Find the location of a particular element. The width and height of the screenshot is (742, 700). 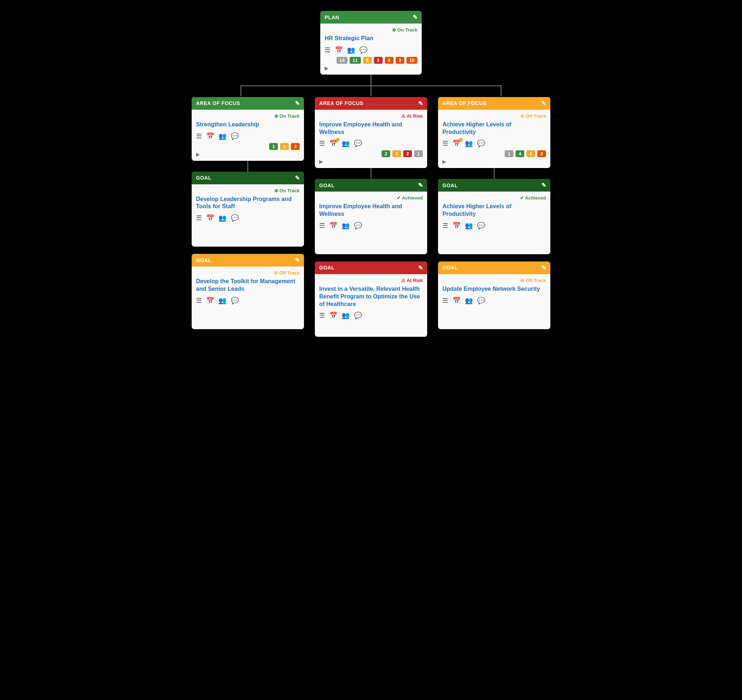

area-1-expand: ▶ is located at coordinates (248, 154).